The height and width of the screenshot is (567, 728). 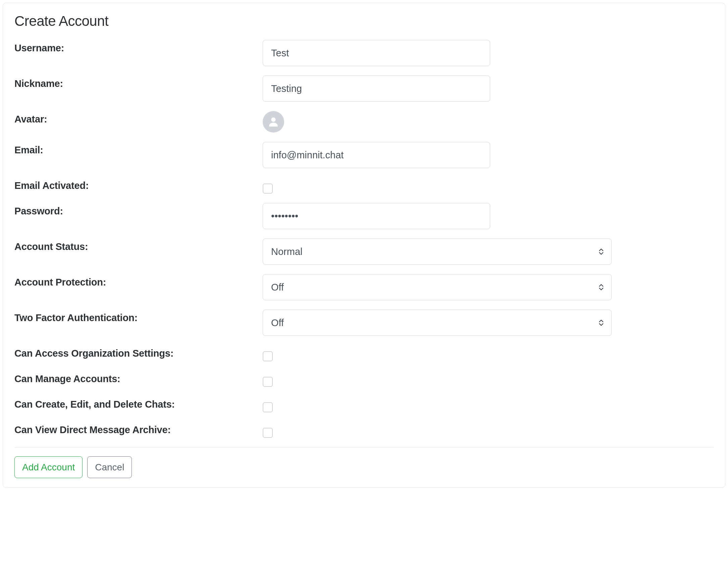 I want to click on avatar-upload, so click(x=273, y=122).